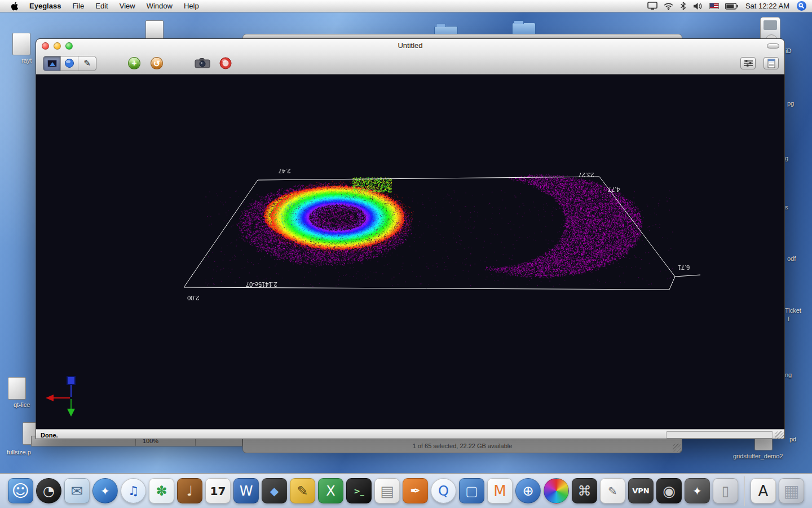  Describe the element at coordinates (77, 491) in the screenshot. I see `dock-mail-icon: ✉` at that location.